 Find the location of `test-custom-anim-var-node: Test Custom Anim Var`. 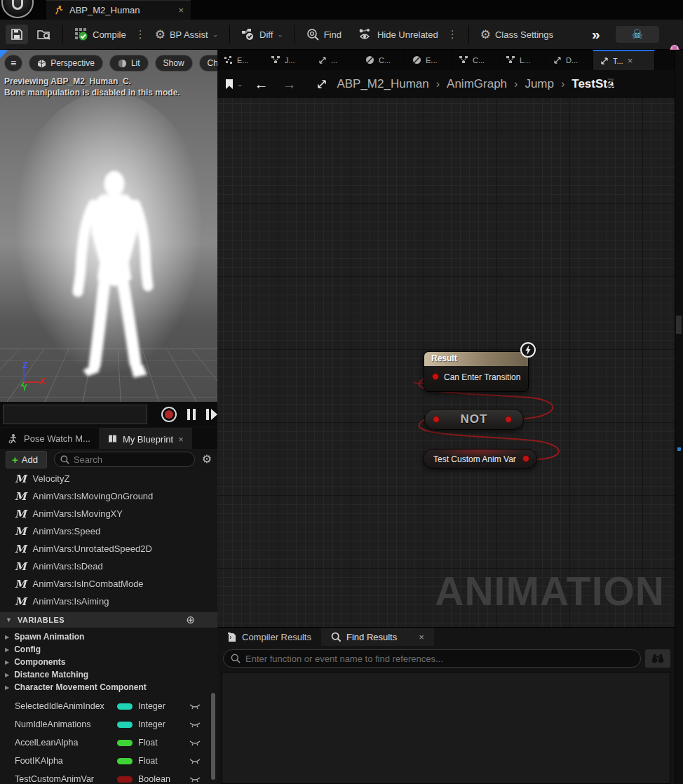

test-custom-anim-var-node: Test Custom Anim Var is located at coordinates (480, 459).